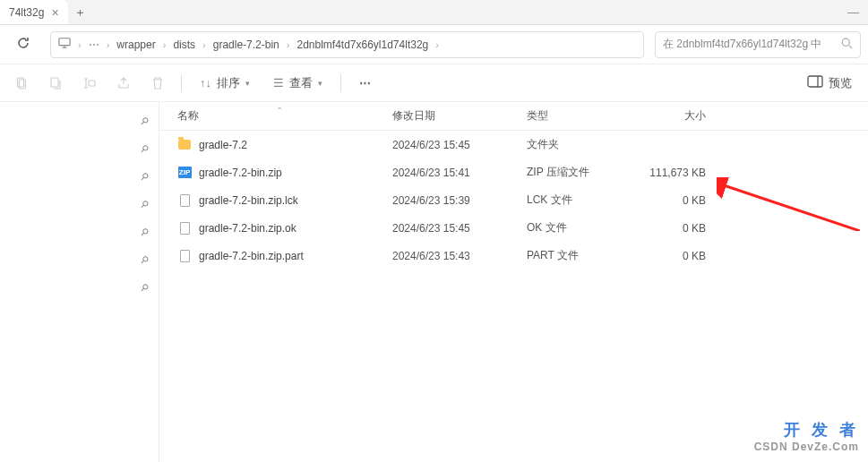  Describe the element at coordinates (434, 13) in the screenshot. I see `tab-bar: 74lt32g × ＋ —` at that location.